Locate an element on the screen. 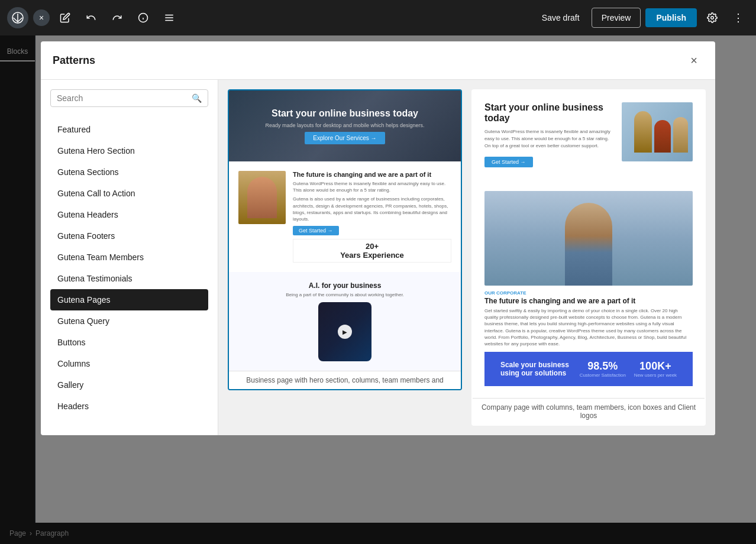  experience-label: Years Experience is located at coordinates (372, 255).